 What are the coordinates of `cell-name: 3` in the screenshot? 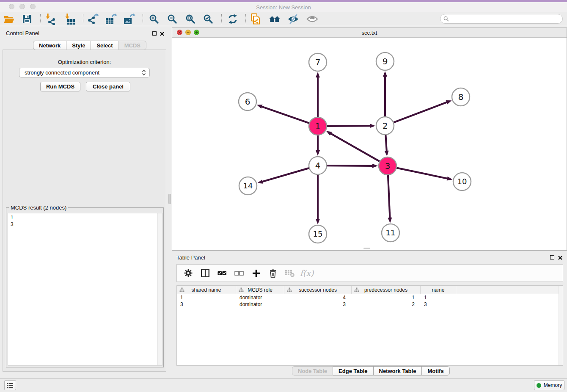 It's located at (438, 304).